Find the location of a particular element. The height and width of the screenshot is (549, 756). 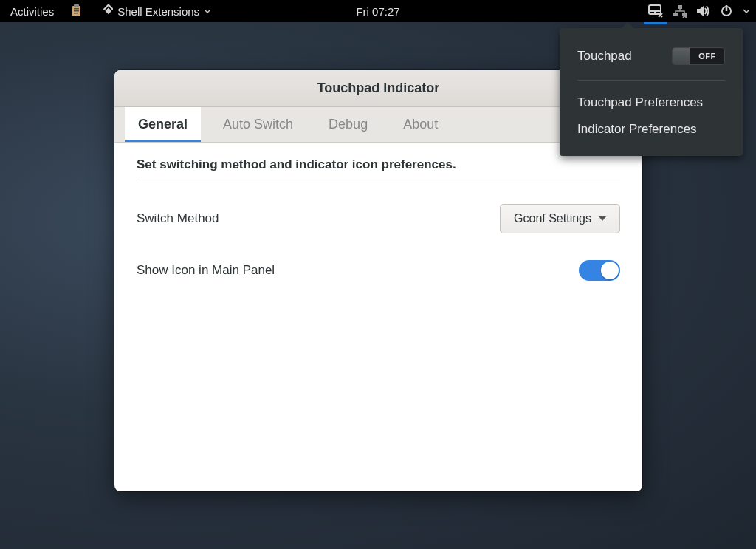

window-title: Touchpad Indicator is located at coordinates (379, 89).